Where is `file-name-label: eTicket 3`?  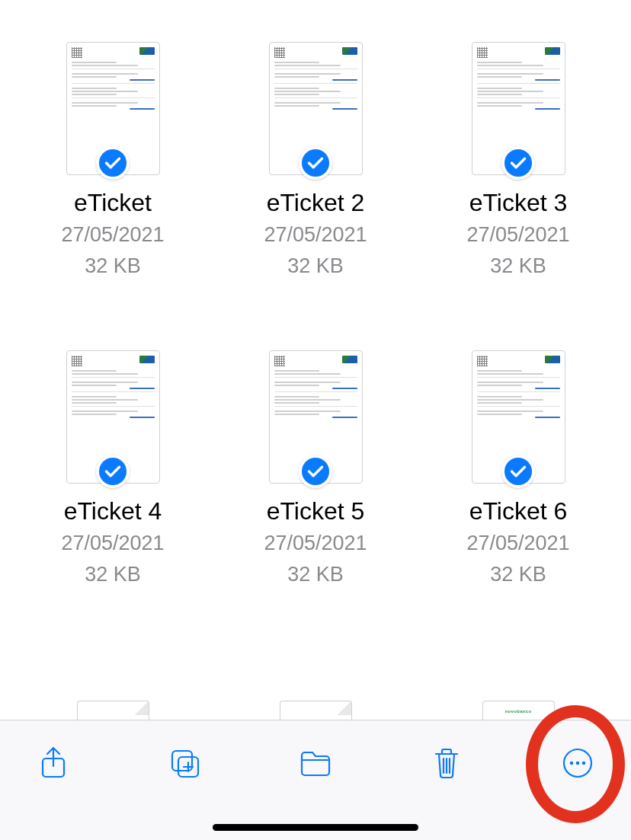 file-name-label: eTicket 3 is located at coordinates (518, 203).